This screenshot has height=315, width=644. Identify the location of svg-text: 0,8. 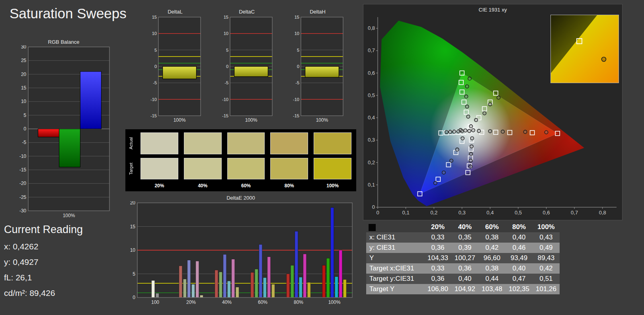
(371, 28).